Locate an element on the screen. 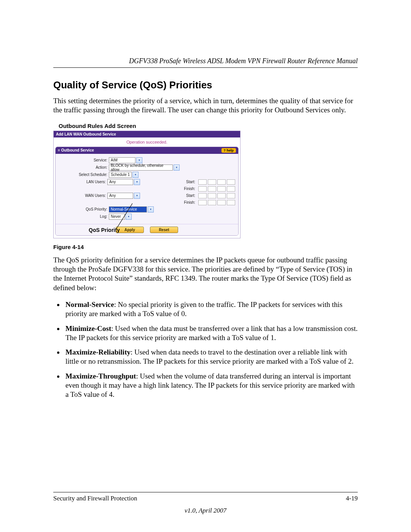  log-label: Log: is located at coordinates (84, 216).